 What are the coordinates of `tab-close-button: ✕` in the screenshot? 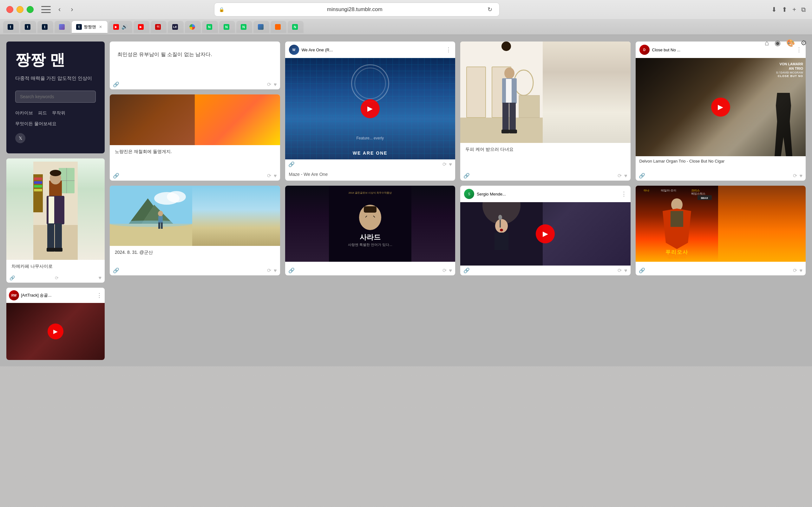 It's located at (101, 27).